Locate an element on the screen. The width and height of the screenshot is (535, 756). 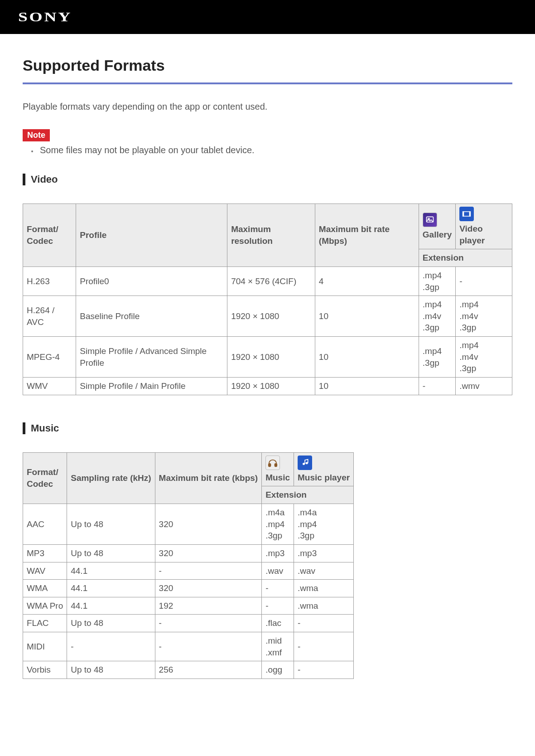
cell-format: MIDI is located at coordinates (45, 647).